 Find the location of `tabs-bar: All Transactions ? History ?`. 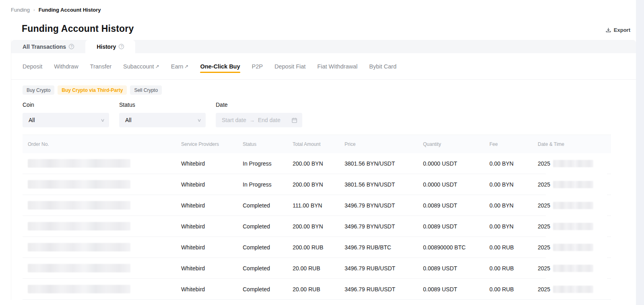

tabs-bar: All Transactions ? History ? is located at coordinates (324, 47).